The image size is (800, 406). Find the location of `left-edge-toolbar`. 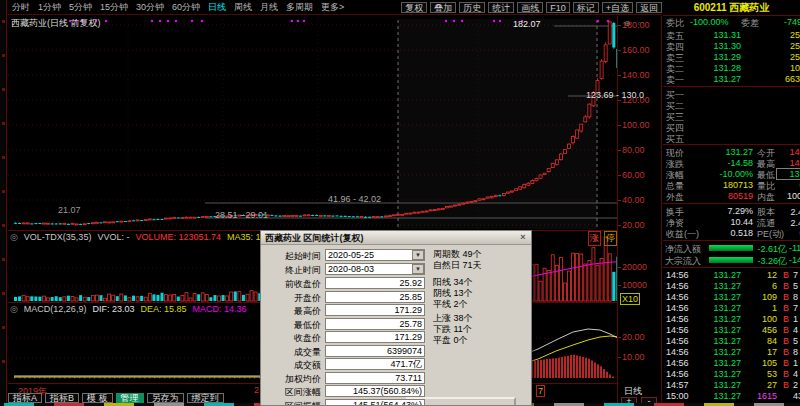

left-edge-toolbar is located at coordinates (4, 203).